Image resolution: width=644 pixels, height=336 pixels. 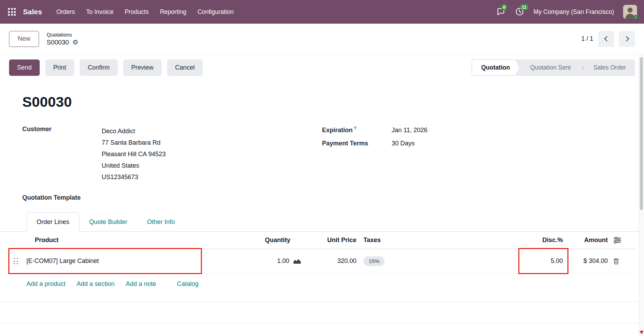 What do you see at coordinates (16, 261) in the screenshot?
I see `drag-handle-icon` at bounding box center [16, 261].